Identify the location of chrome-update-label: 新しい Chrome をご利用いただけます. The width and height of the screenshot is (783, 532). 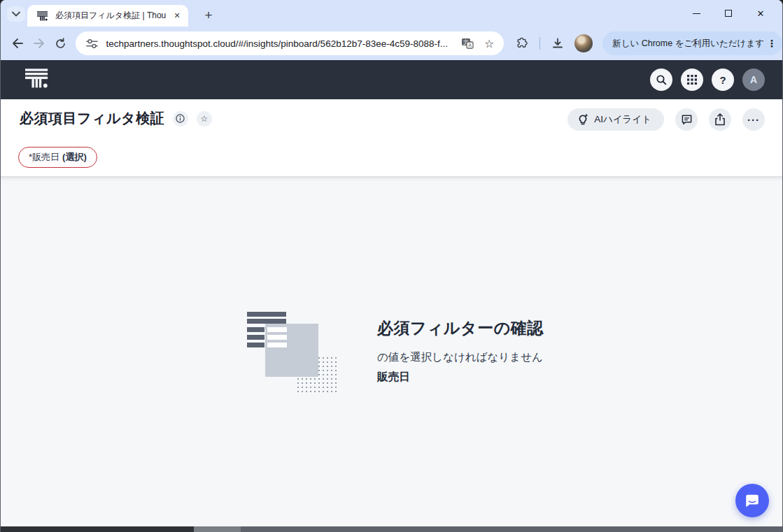
(689, 43).